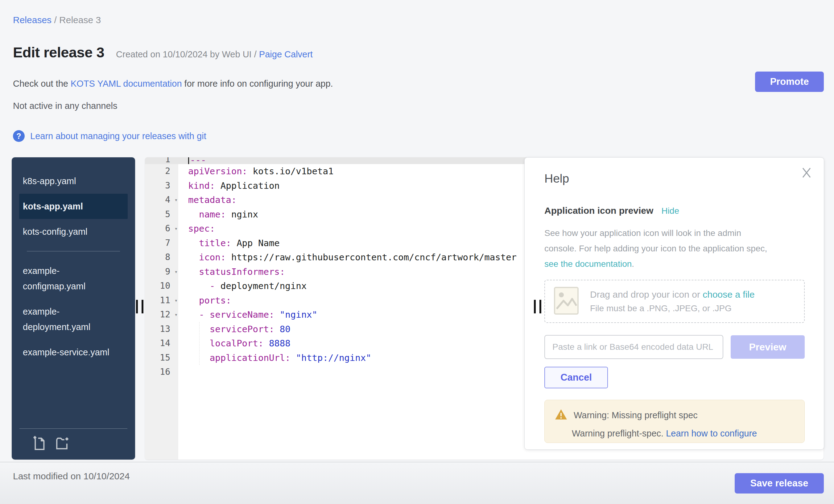 The image size is (834, 504). What do you see at coordinates (118, 136) in the screenshot?
I see `git-releases-link: Learn about managing your releases with …` at bounding box center [118, 136].